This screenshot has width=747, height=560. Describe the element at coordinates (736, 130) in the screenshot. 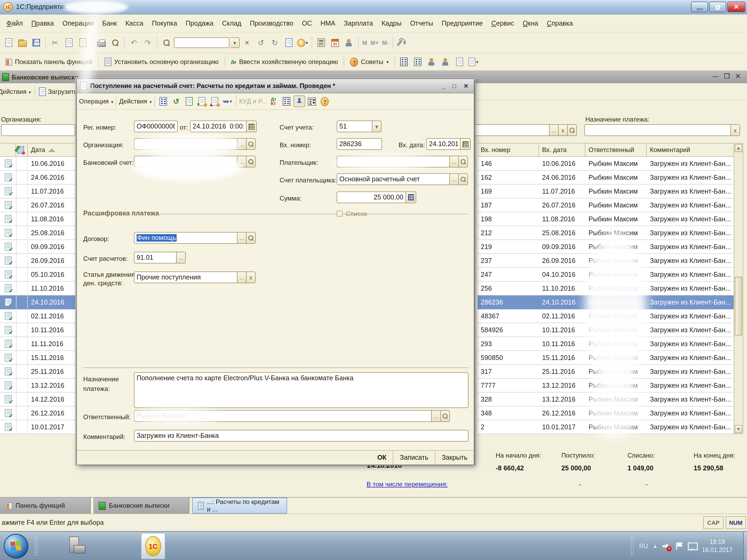

I see `purpose-clear-icon: x` at that location.